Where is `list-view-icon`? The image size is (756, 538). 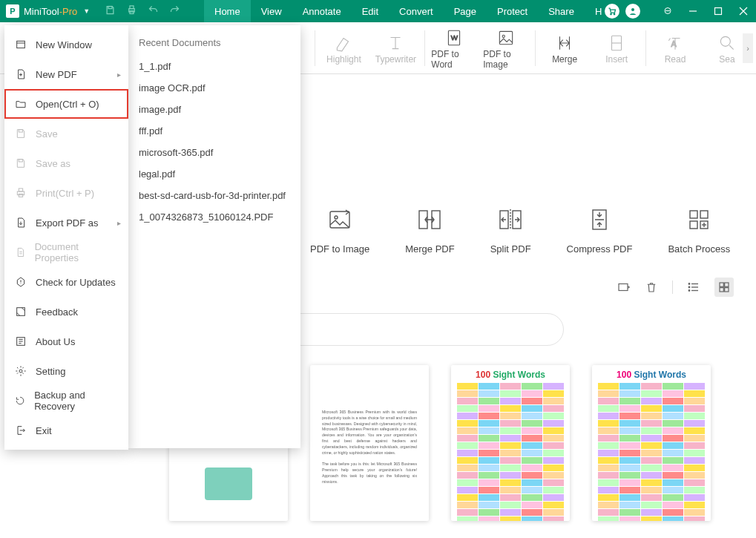
list-view-icon is located at coordinates (694, 287).